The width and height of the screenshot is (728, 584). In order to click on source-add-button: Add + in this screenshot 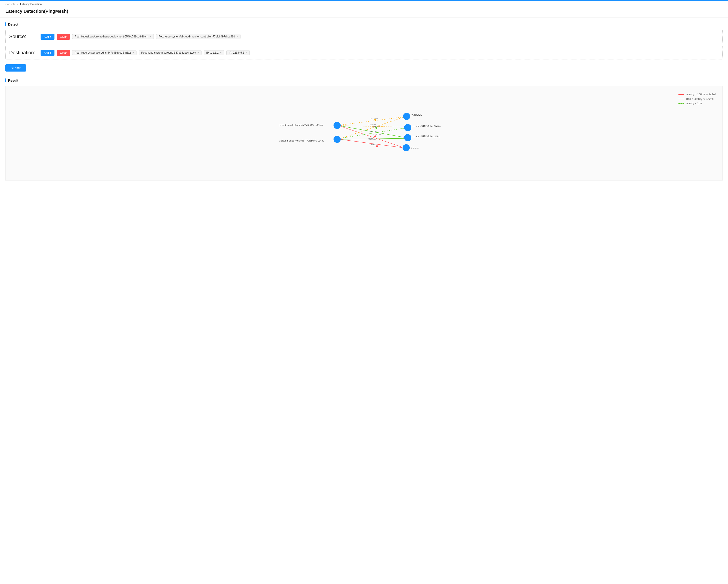, I will do `click(47, 37)`.